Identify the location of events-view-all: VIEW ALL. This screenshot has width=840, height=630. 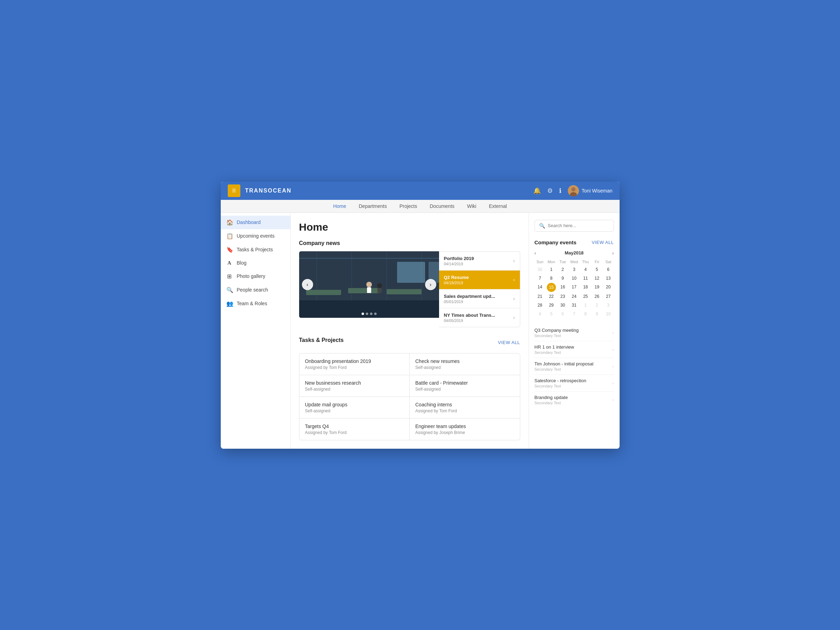
(603, 242).